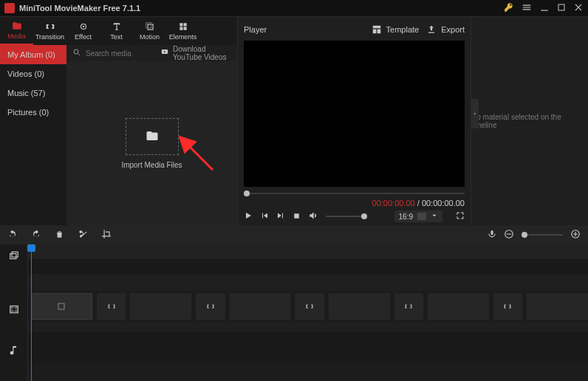 The height and width of the screenshot is (381, 588). Describe the element at coordinates (542, 235) in the screenshot. I see `zoom-slider` at that location.